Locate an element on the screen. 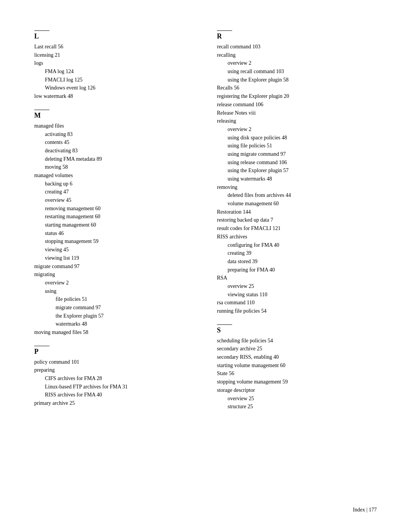 This screenshot has height=532, width=411. index-entry: viewing 45 is located at coordinates (114, 250).